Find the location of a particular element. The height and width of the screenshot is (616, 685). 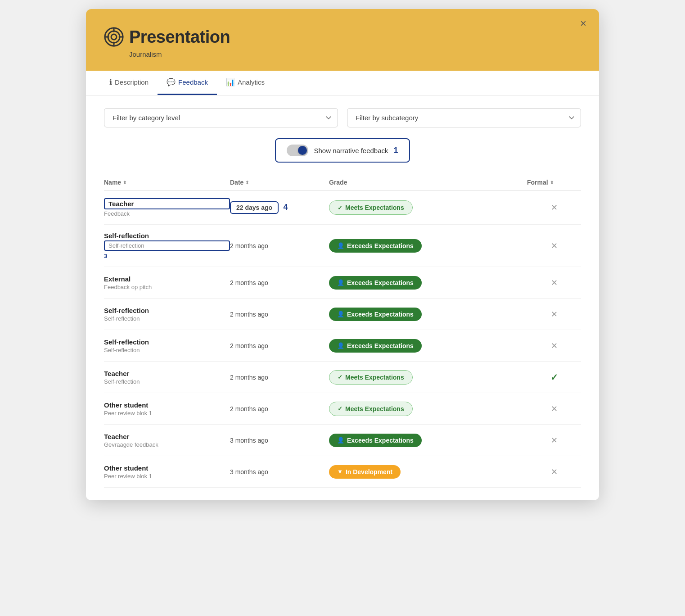

table-row: Other student Peer review blok 1 3 month… is located at coordinates (342, 472).